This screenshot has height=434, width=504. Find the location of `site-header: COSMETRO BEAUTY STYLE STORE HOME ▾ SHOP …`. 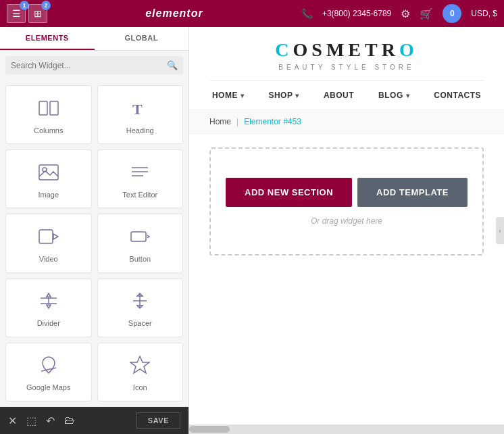

site-header: COSMETRO BEAUTY STYLE STORE HOME ▾ SHOP … is located at coordinates (347, 69).